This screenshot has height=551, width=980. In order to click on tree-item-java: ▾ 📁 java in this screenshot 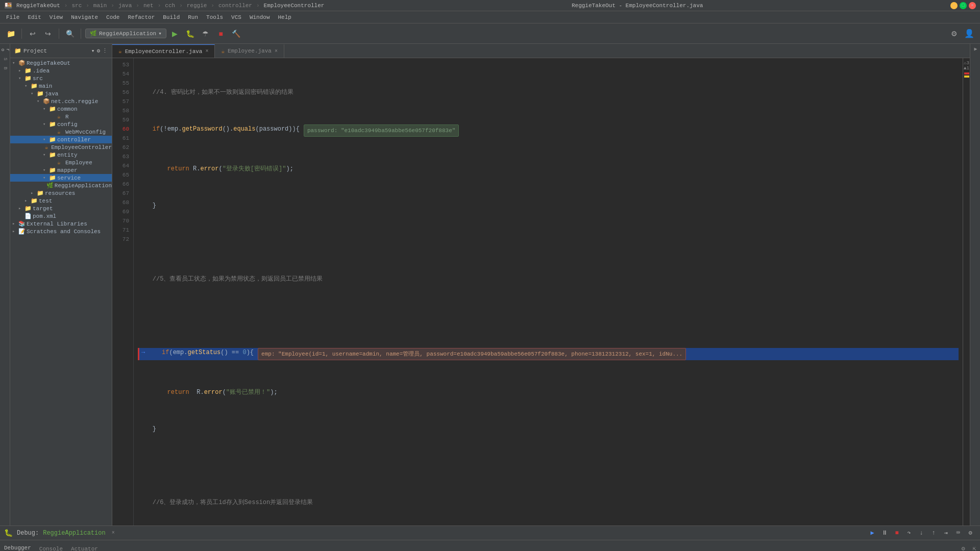, I will do `click(61, 94)`.